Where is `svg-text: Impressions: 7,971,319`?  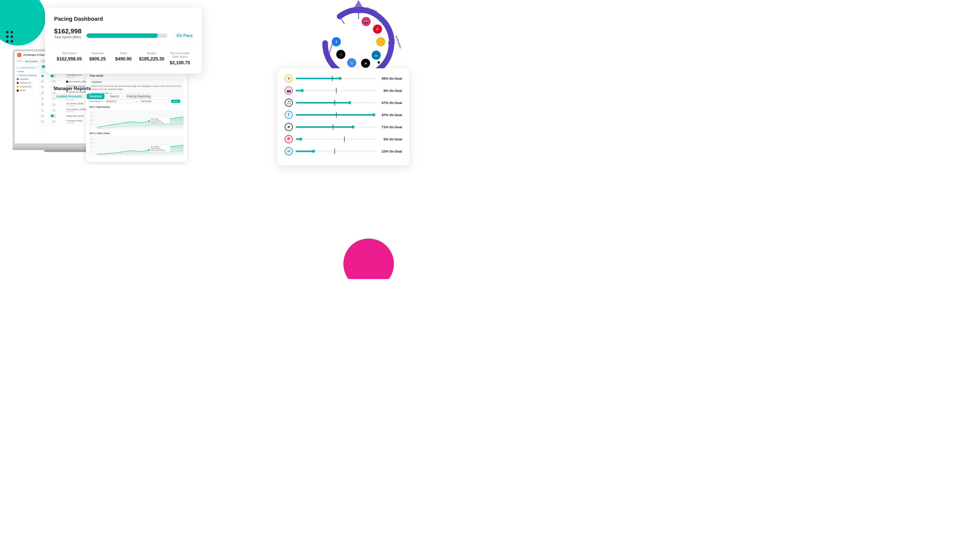 svg-text: Impressions: 7,971,319 is located at coordinates (157, 123).